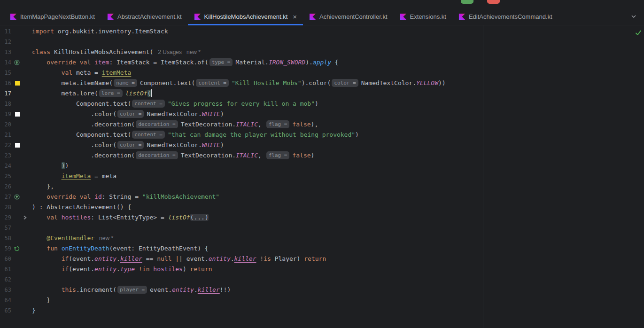 This screenshot has height=328, width=644. I want to click on parameter-name-hint: type =, so click(221, 62).